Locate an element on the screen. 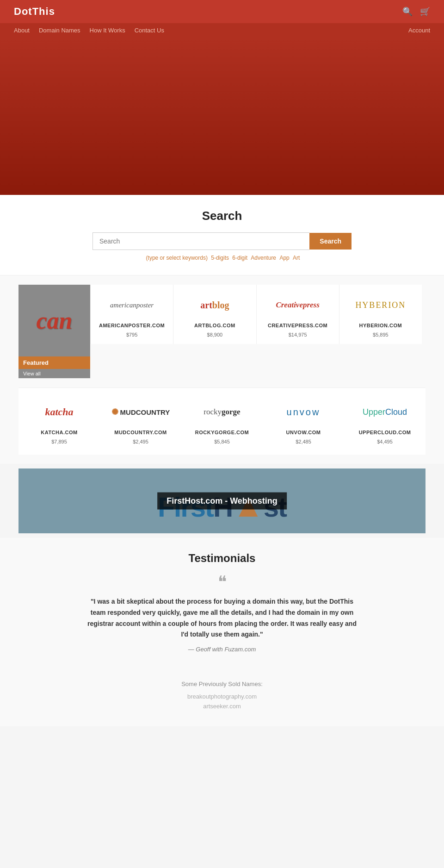  domain-logo-creativepress: Creativepress is located at coordinates (297, 305).